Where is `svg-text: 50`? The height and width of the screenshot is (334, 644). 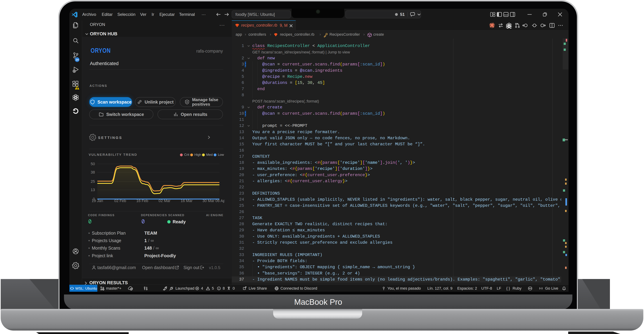 svg-text: 50 is located at coordinates (93, 164).